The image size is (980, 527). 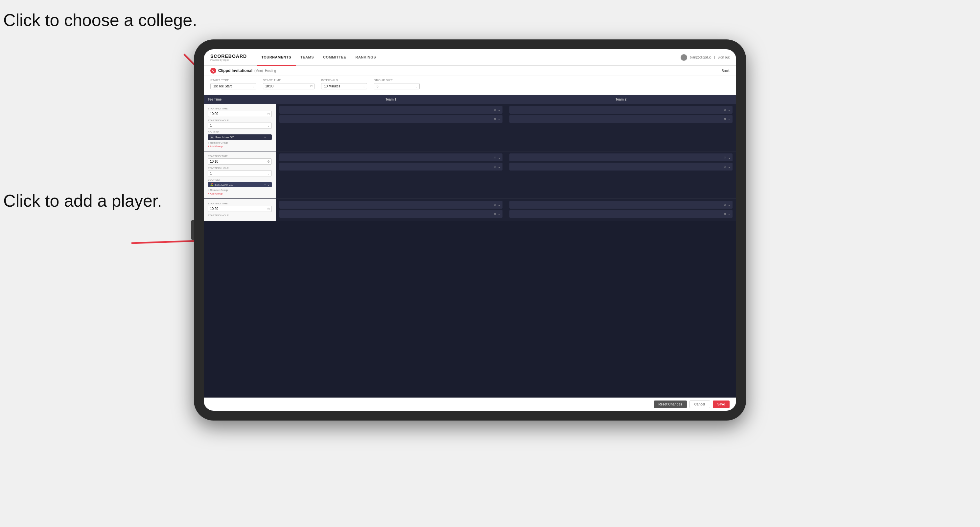 What do you see at coordinates (289, 86) in the screenshot?
I see `start-time-input` at bounding box center [289, 86].